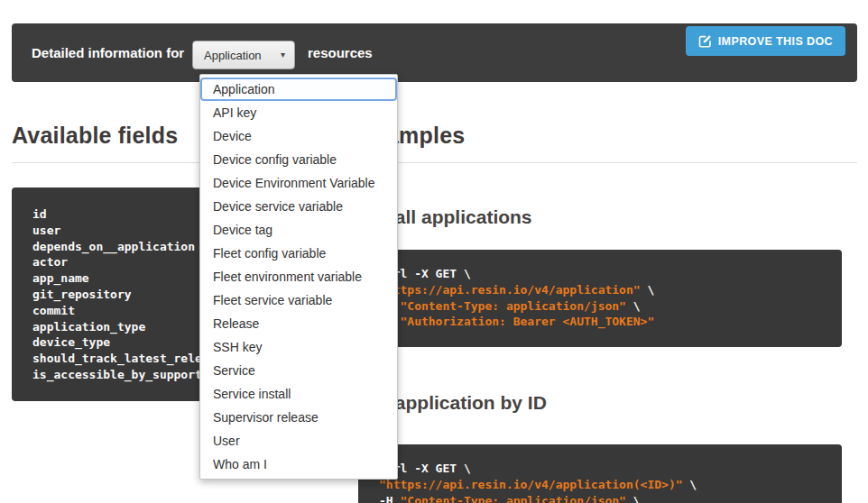  I want to click on resource-select-value: Application, so click(233, 56).